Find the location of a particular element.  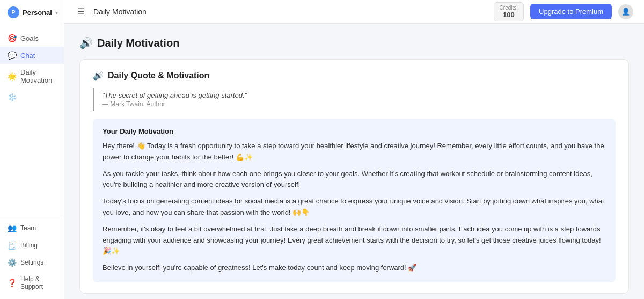

topbar-title: Daily Motivation is located at coordinates (290, 12).